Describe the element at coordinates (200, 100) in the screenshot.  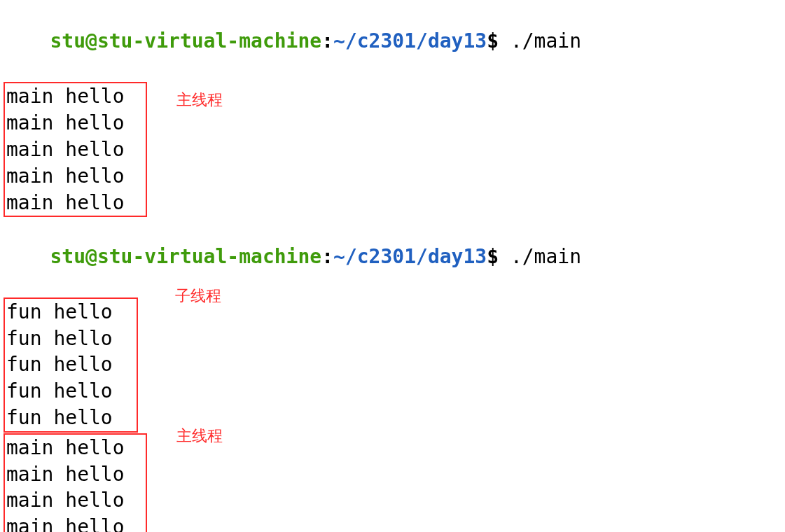
I see `annotation-main-thread-1: 主线程` at that location.